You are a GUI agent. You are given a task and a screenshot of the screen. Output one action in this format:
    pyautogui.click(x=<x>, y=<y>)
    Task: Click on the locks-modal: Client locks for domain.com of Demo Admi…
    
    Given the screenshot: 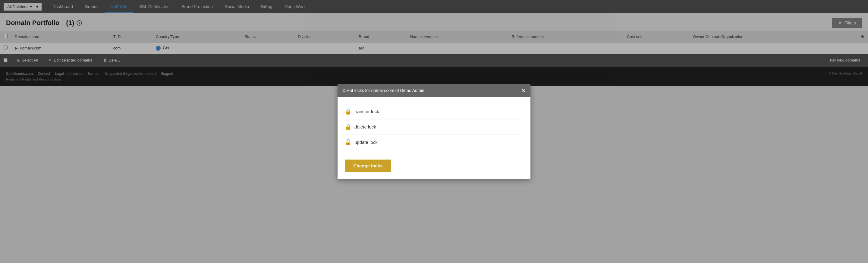 What is the action you would take?
    pyautogui.click(x=434, y=85)
    